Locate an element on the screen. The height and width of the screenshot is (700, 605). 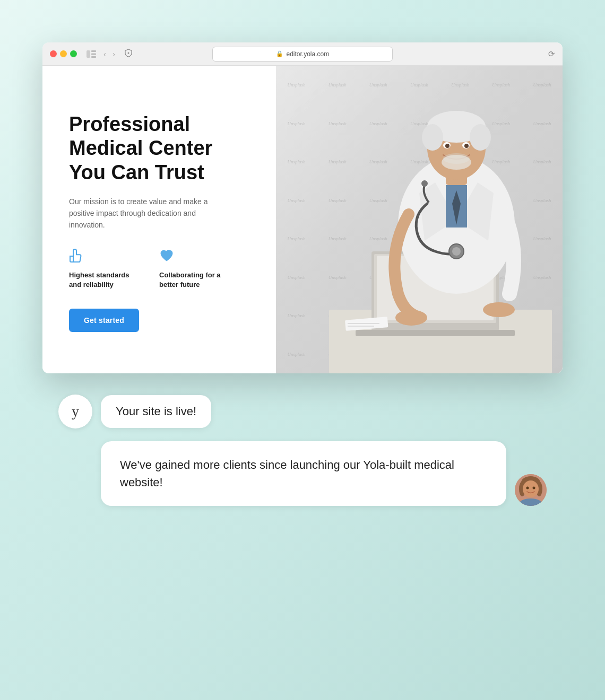
sidebar-toggle-icon is located at coordinates (91, 54).